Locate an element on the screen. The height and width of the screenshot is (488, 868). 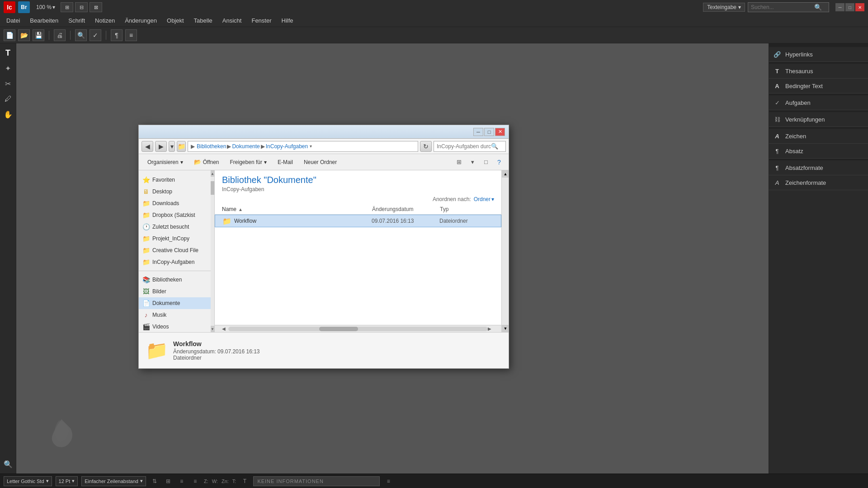
refresh-button: ↻ is located at coordinates (426, 146).